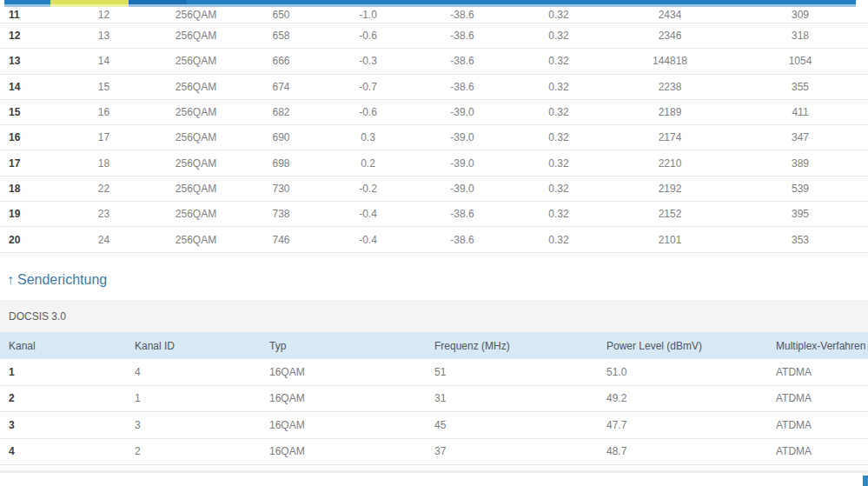 The width and height of the screenshot is (868, 486). What do you see at coordinates (434, 87) in the screenshot?
I see `downstream-table-row: 14 15 256QAM 674 -0.7 -38.6 0.32 2238 35…` at bounding box center [434, 87].